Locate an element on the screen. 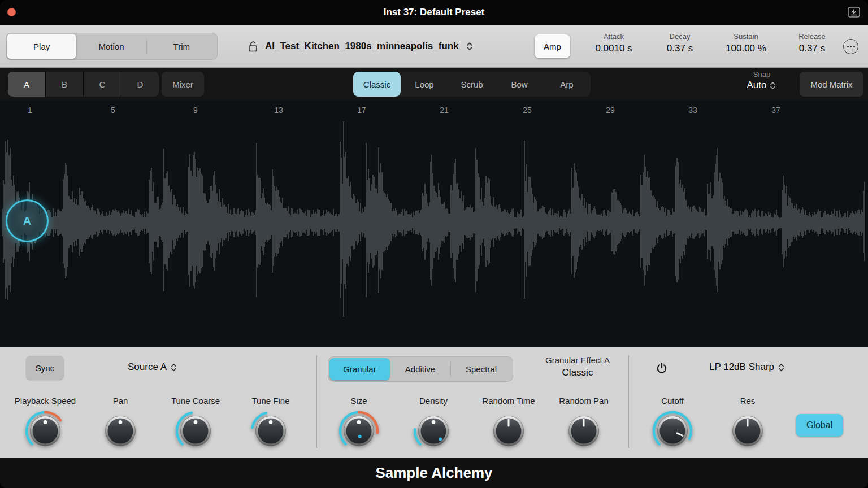  mixer-button: Mixer is located at coordinates (183, 84).